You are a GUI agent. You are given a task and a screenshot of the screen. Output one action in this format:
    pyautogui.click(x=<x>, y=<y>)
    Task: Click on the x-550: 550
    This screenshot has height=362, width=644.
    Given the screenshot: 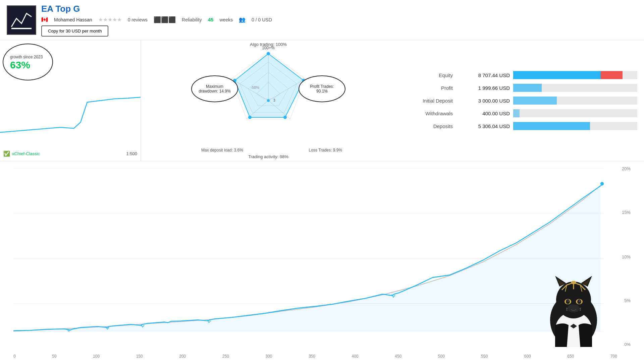 What is the action you would take?
    pyautogui.click(x=484, y=356)
    